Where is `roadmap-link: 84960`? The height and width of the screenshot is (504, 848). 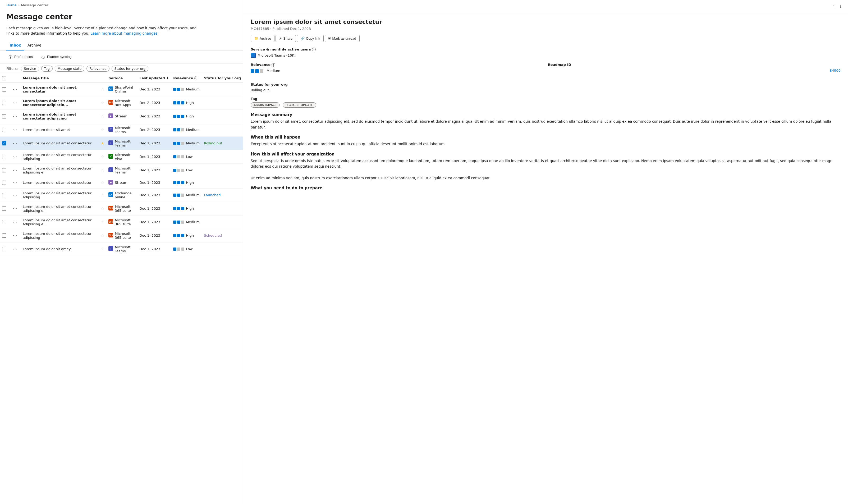 roadmap-link: 84960 is located at coordinates (835, 71).